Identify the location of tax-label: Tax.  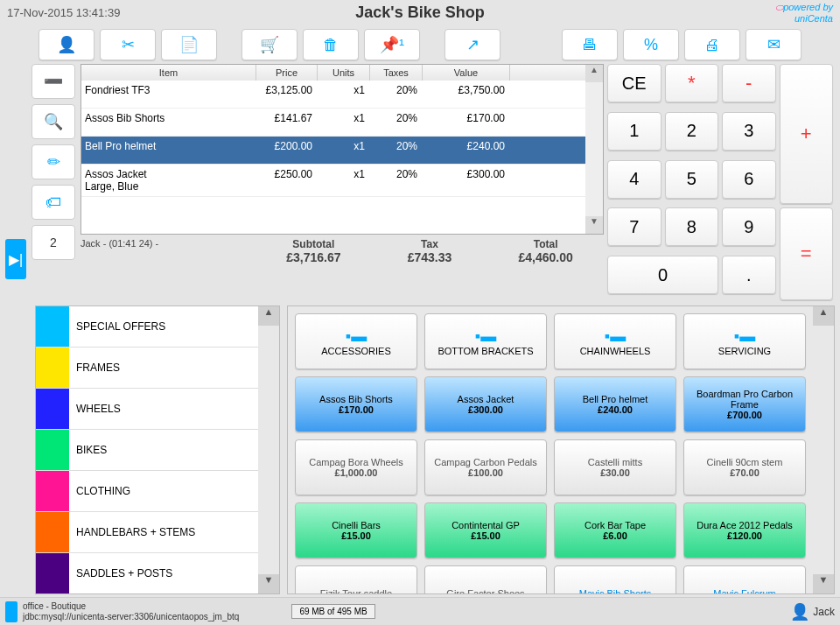
(430, 244).